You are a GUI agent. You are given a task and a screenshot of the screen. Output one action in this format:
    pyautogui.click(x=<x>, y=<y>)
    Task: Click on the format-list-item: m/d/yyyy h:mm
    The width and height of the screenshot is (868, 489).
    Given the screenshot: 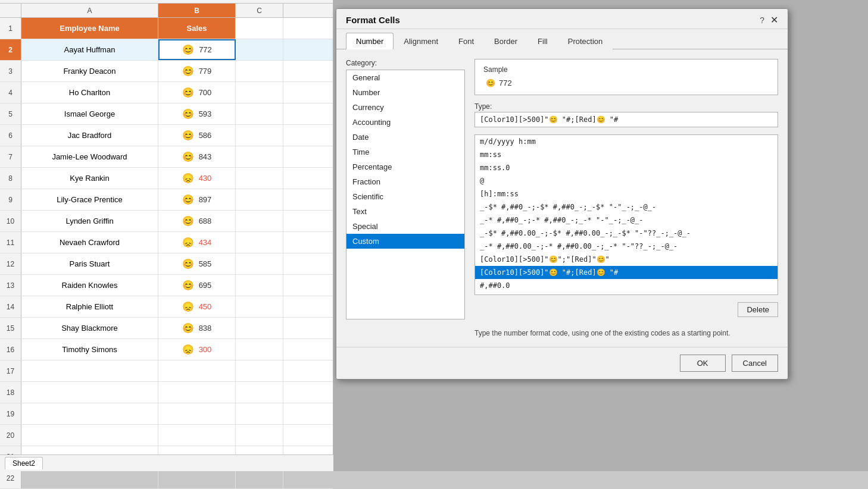 What is the action you would take?
    pyautogui.click(x=626, y=142)
    